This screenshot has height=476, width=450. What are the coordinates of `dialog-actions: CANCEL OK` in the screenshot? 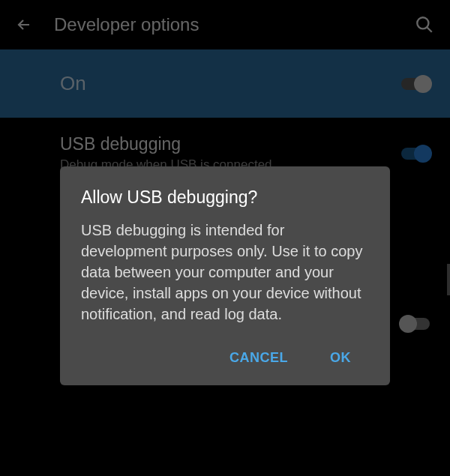 It's located at (225, 358).